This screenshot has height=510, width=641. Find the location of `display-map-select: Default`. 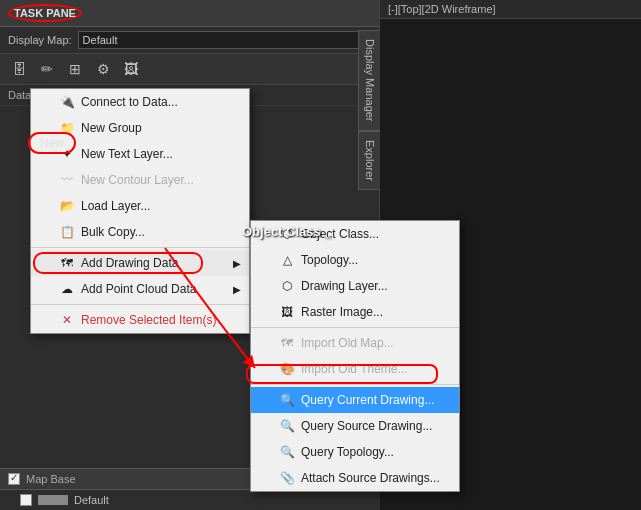

display-map-select: Default is located at coordinates (224, 40).